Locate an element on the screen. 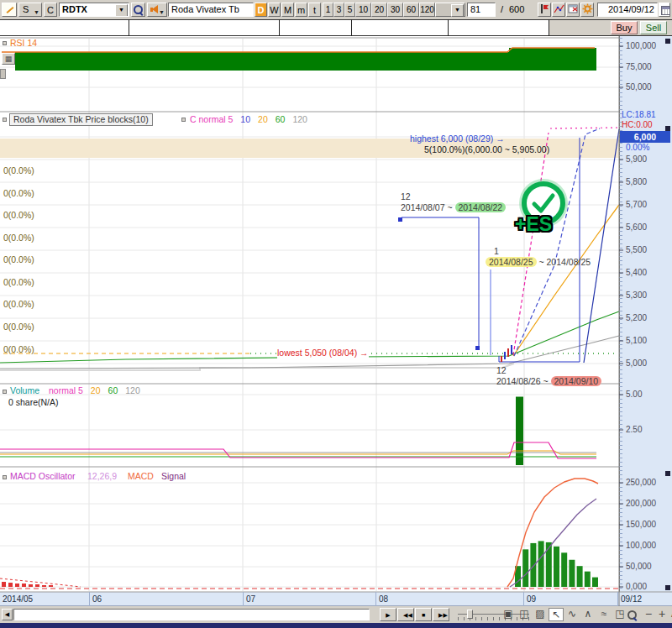  price-block-range-annotation: 5(100.0%)(6,000.00 ~ 5,905.00) is located at coordinates (487, 149).